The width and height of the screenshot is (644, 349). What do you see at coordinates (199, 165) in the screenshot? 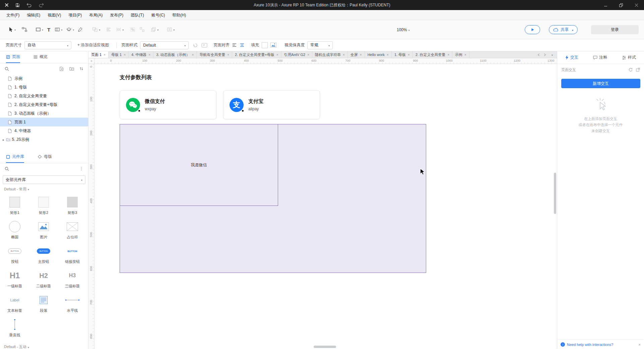
I see `repeater-item: 我是微信` at bounding box center [199, 165].